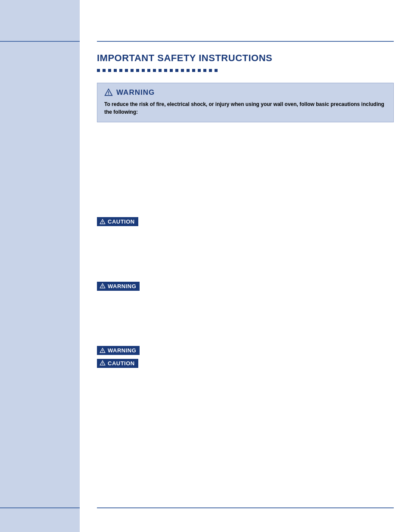 This screenshot has height=532, width=411. What do you see at coordinates (246, 41) in the screenshot?
I see `main-top-border` at bounding box center [246, 41].